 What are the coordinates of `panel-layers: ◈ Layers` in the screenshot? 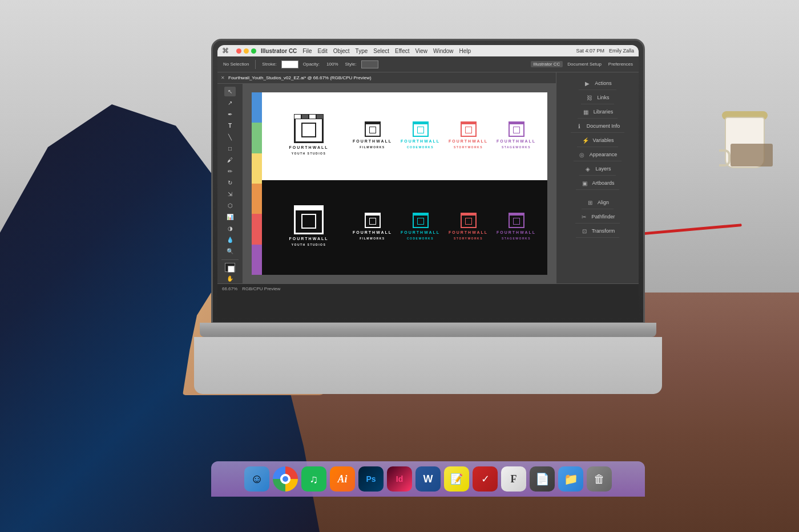 It's located at (597, 169).